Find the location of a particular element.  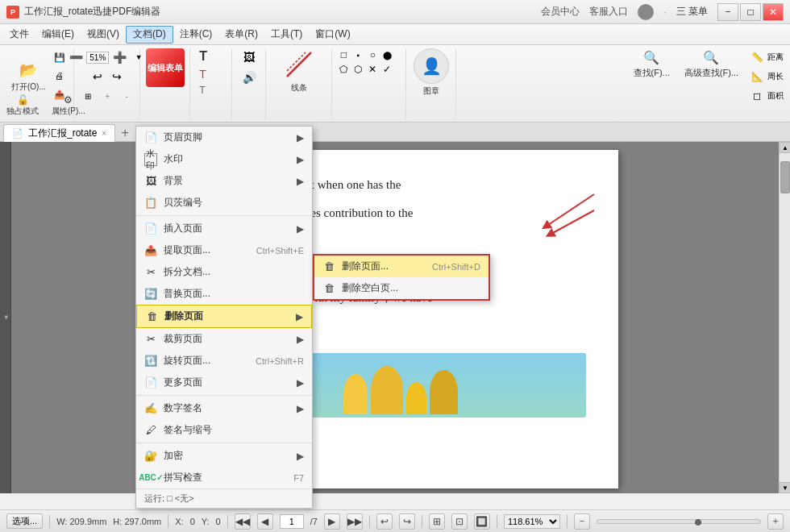

image-button: 🖼 is located at coordinates (249, 57).